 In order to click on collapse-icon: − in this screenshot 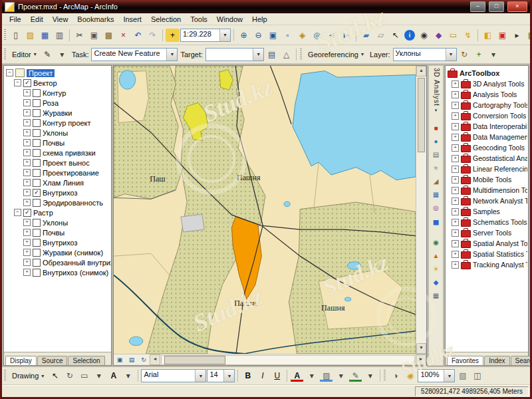, I will do `click(17, 213)`.